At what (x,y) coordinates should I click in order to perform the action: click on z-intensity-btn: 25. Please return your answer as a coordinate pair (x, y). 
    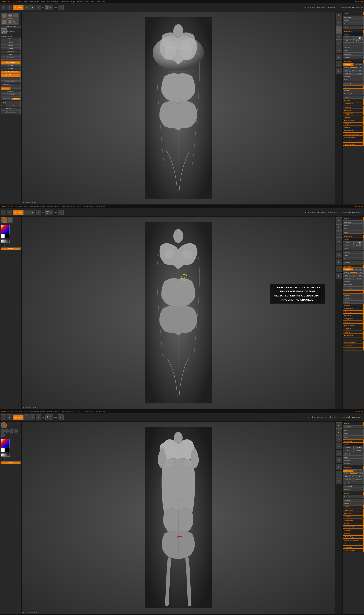
    Looking at the image, I should click on (61, 7).